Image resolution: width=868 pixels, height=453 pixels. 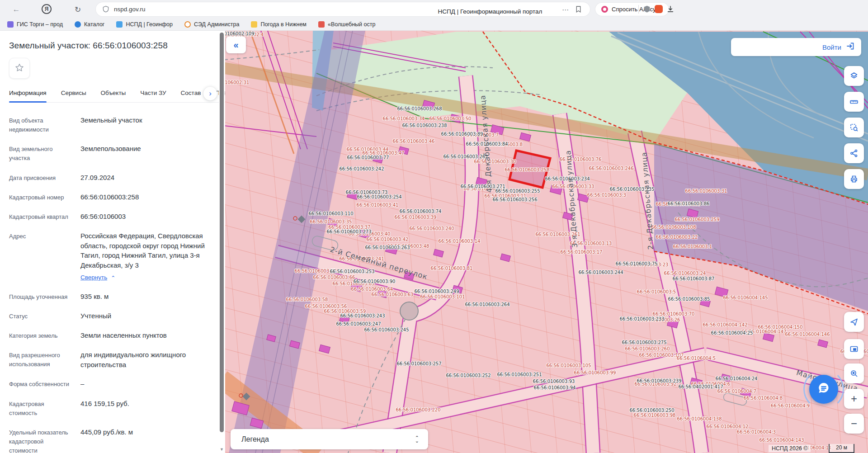 What do you see at coordinates (113, 278) in the screenshot?
I see `chevron-up-icon: ⌃` at bounding box center [113, 278].